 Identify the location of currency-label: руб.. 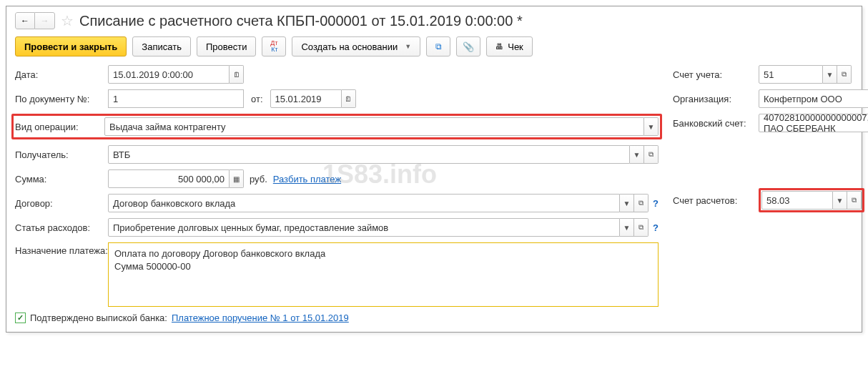
(259, 179).